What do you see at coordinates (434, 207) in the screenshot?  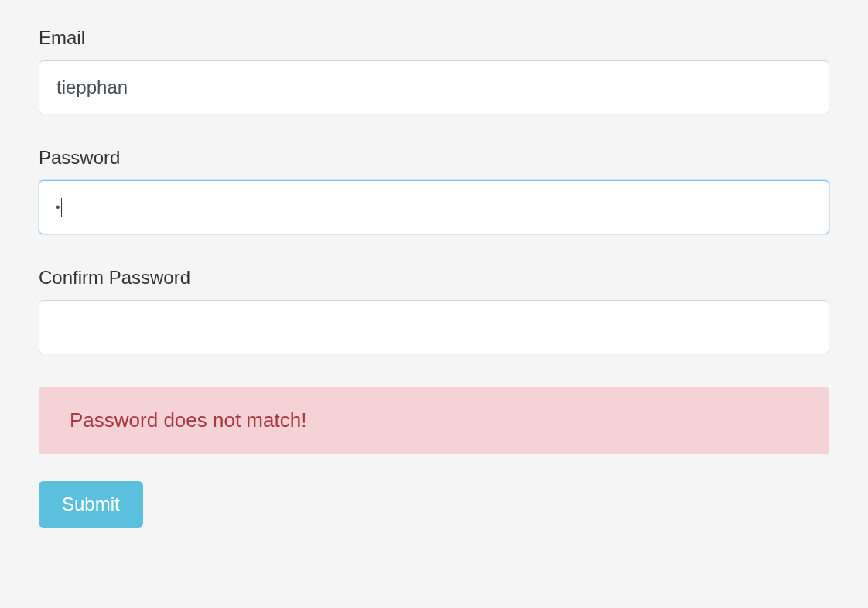 I see `password-wrapper: •` at bounding box center [434, 207].